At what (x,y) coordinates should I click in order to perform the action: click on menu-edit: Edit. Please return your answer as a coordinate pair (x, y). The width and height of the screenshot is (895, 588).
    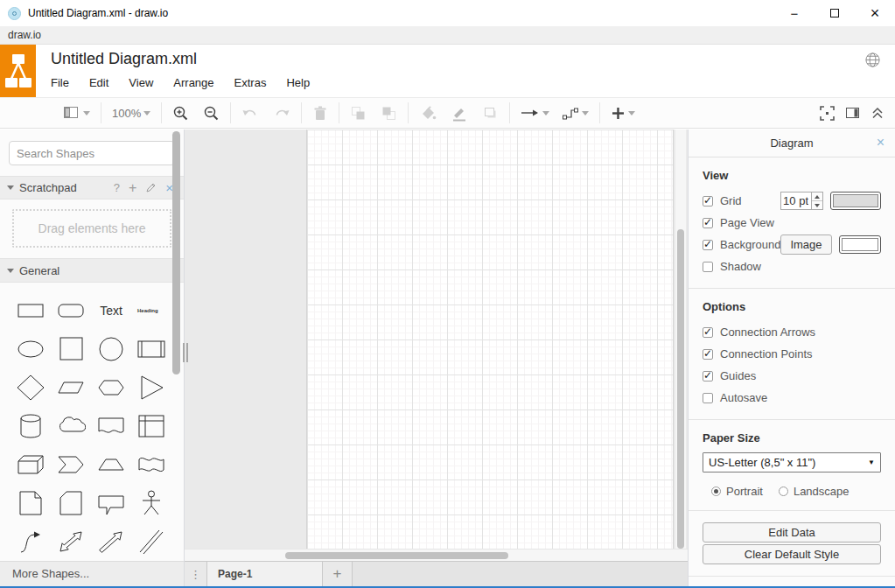
    Looking at the image, I should click on (99, 82).